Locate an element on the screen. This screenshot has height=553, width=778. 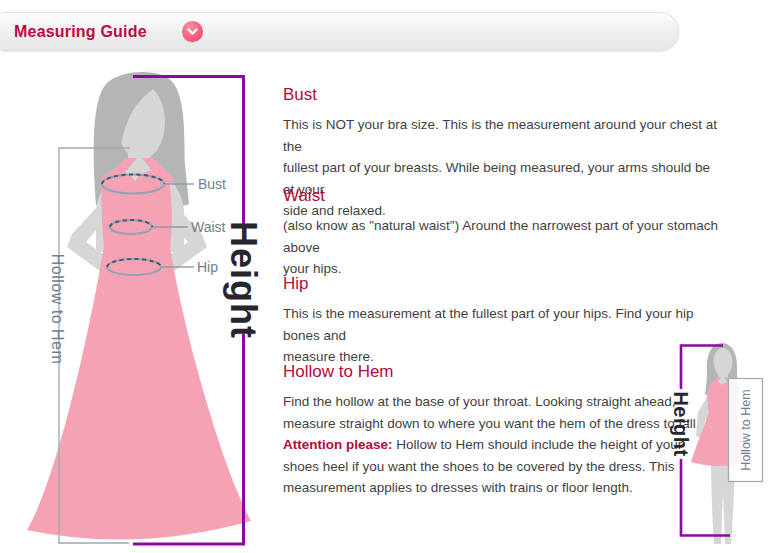
section-waist: Waist (also know as "natural waist") Aro… is located at coordinates (503, 233).